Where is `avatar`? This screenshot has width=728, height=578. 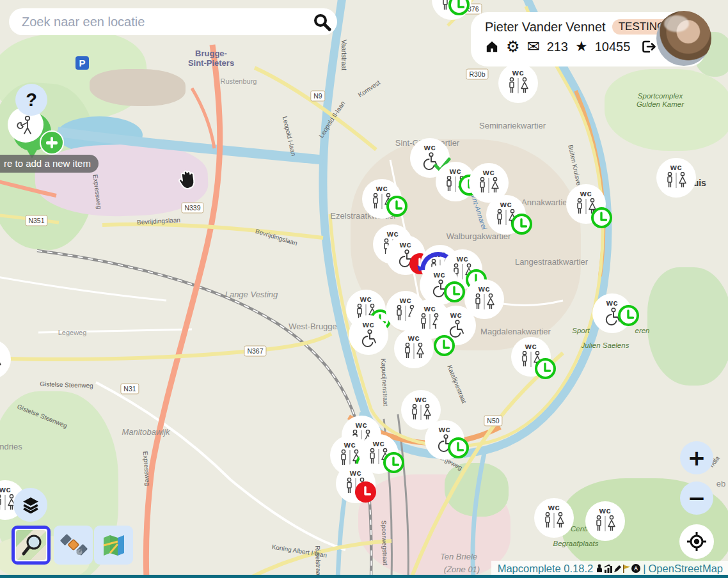
avatar is located at coordinates (684, 38).